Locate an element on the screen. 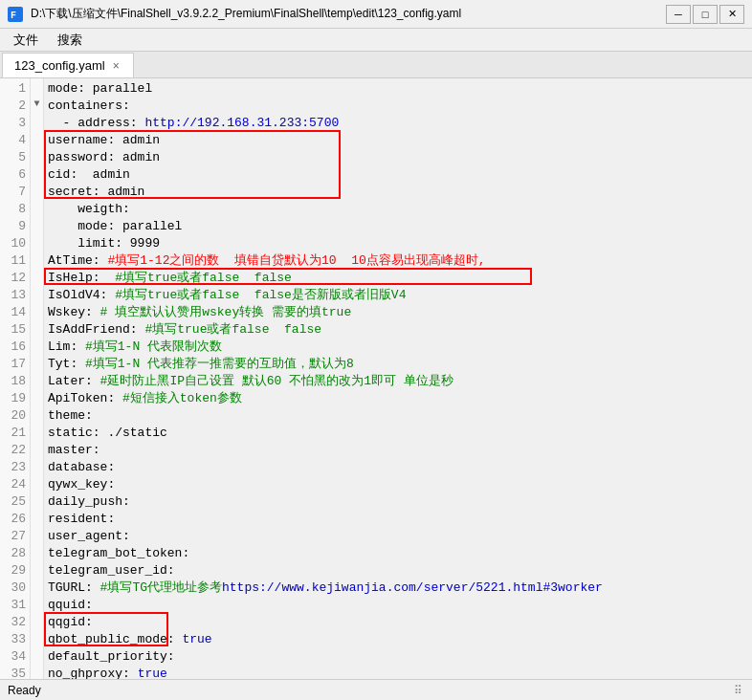  code-line: no_ghproxy: true is located at coordinates (398, 672).